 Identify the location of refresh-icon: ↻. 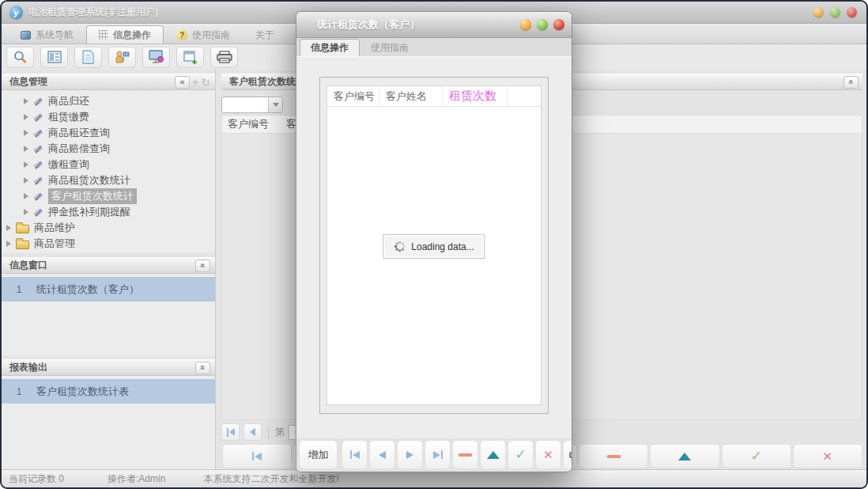
(206, 82).